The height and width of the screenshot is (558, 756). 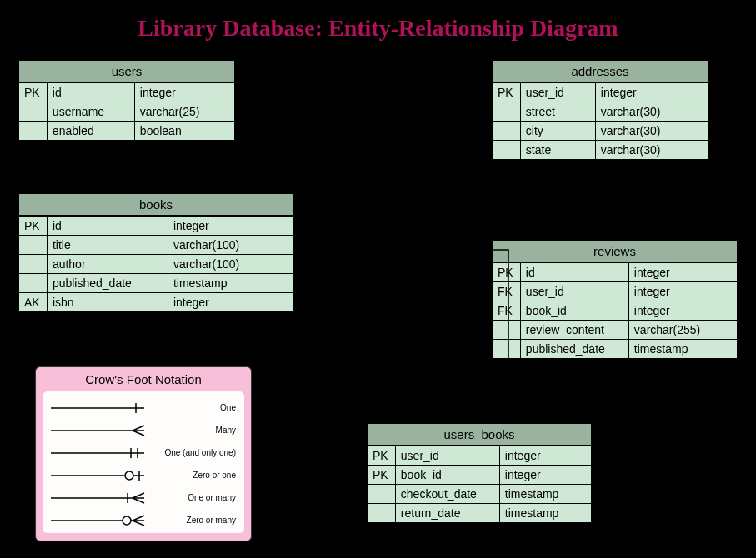 What do you see at coordinates (98, 408) in the screenshot?
I see `crowsfoot-one-icon` at bounding box center [98, 408].